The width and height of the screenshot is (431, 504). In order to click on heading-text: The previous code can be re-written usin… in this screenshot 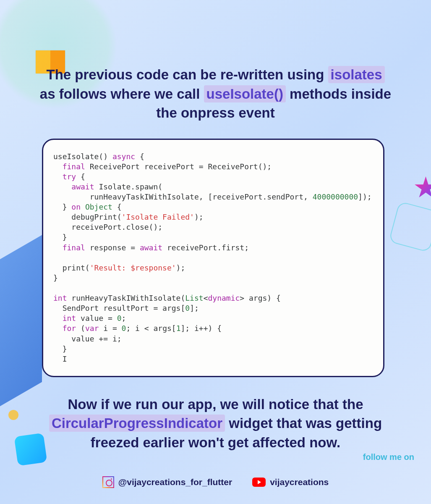, I will do `click(187, 75)`.